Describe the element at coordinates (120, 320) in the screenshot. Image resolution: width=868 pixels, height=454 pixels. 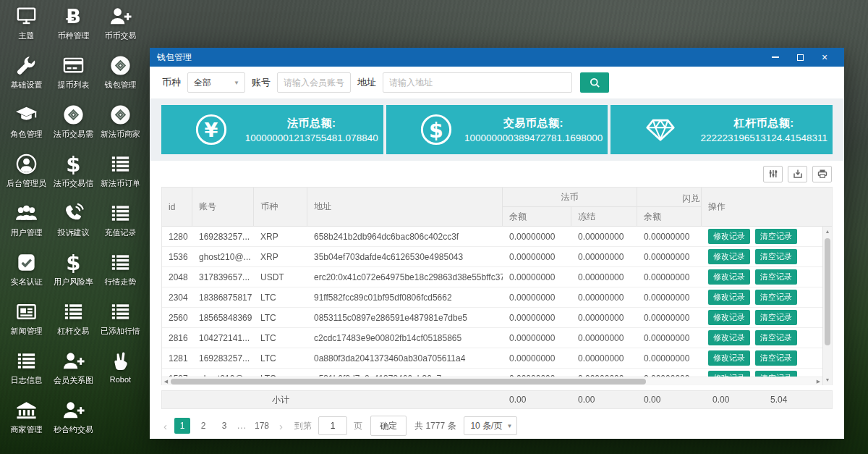
I see `desktop-icon-list-20: 已添加行情` at that location.